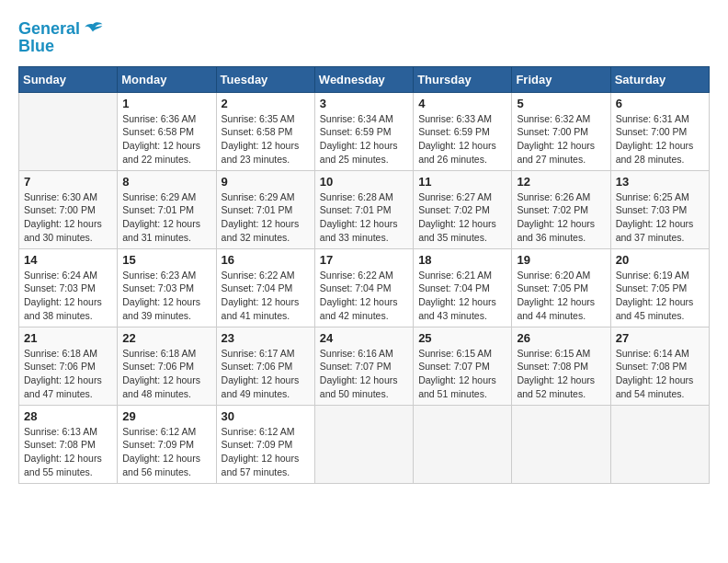 The width and height of the screenshot is (728, 563). What do you see at coordinates (660, 140) in the screenshot?
I see `day-info: Sunrise: 6:31 AM Sunset: 7:00 PM Dayligh…` at bounding box center [660, 140].